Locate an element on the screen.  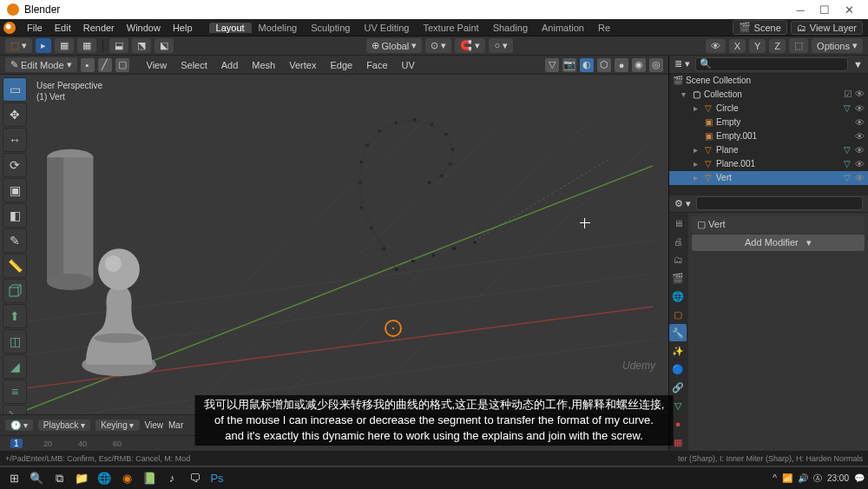
tool-add-cube is located at coordinates (15, 291).